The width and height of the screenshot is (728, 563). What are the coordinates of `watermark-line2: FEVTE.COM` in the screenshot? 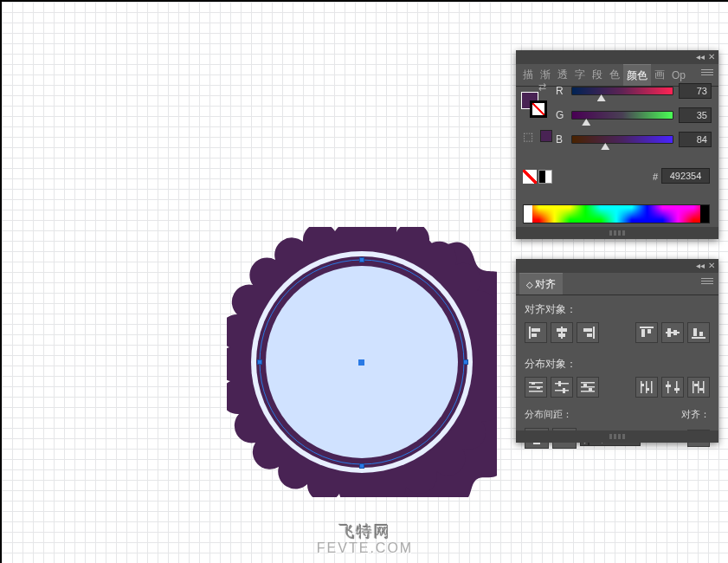 It's located at (365, 548).